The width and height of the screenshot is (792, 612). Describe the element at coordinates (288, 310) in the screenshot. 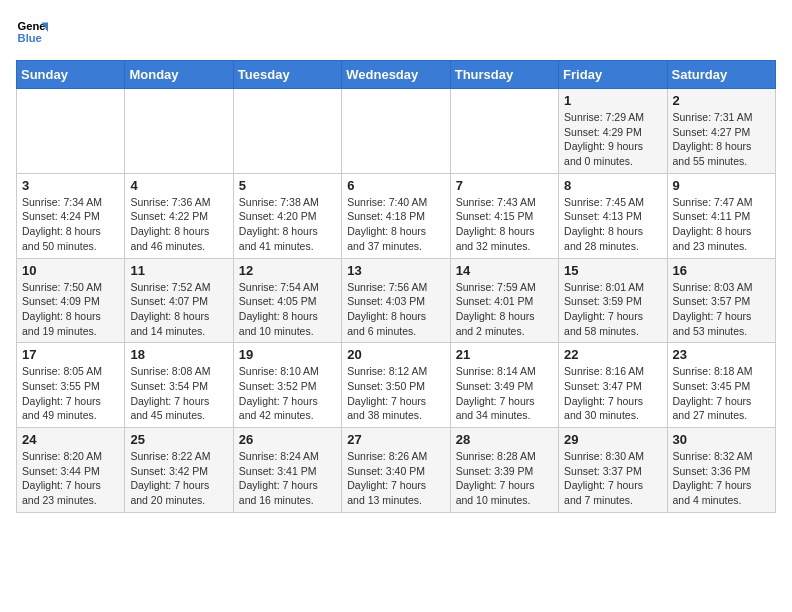

I see `day-info: Sunrise: 7:54 AMSunset: 4:05 PMDaylight:…` at that location.